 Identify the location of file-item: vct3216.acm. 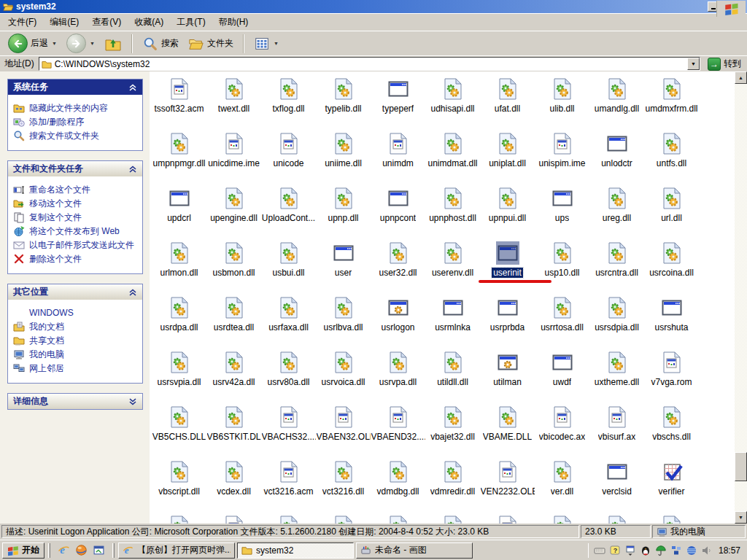
(289, 486).